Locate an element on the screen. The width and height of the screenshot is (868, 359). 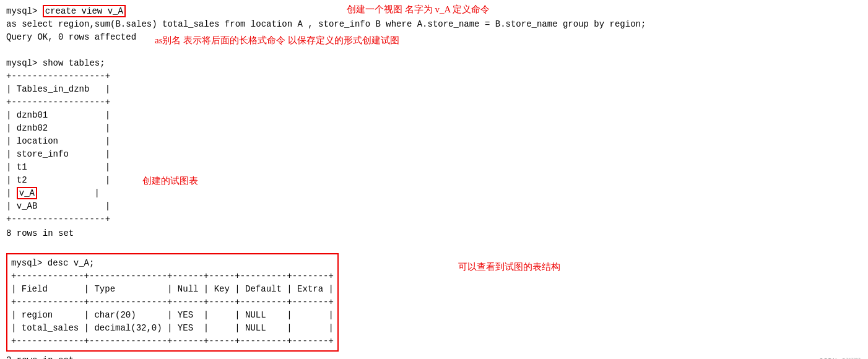
line-query-ok: Query OK, 0 rows affected is located at coordinates (434, 37).